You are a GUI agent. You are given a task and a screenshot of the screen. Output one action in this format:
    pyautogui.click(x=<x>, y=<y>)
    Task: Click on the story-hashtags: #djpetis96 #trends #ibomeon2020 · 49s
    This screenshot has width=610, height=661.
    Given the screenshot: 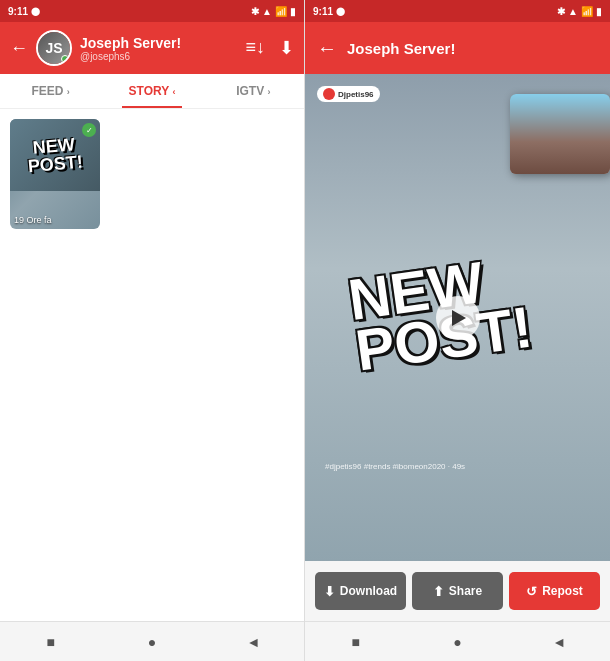 What is the action you would take?
    pyautogui.click(x=458, y=466)
    